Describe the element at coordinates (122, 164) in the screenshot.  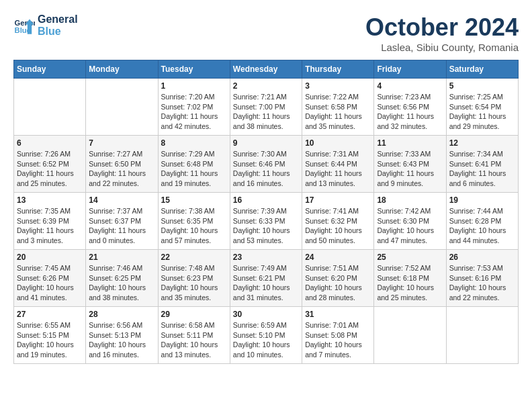
I see `calendar-cell: 7Sunrise: 7:27 AM Sunset: 6:50 PM Daylig…` at that location.